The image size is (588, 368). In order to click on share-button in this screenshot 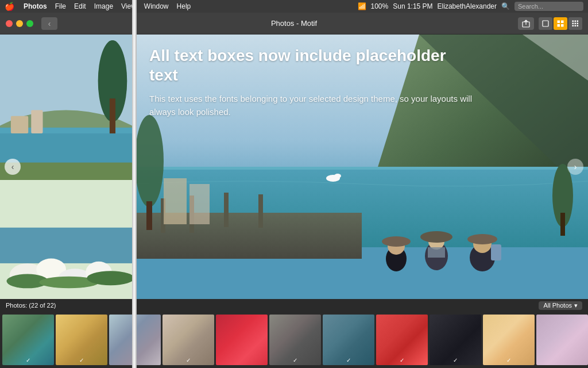, I will do `click(526, 24)`.